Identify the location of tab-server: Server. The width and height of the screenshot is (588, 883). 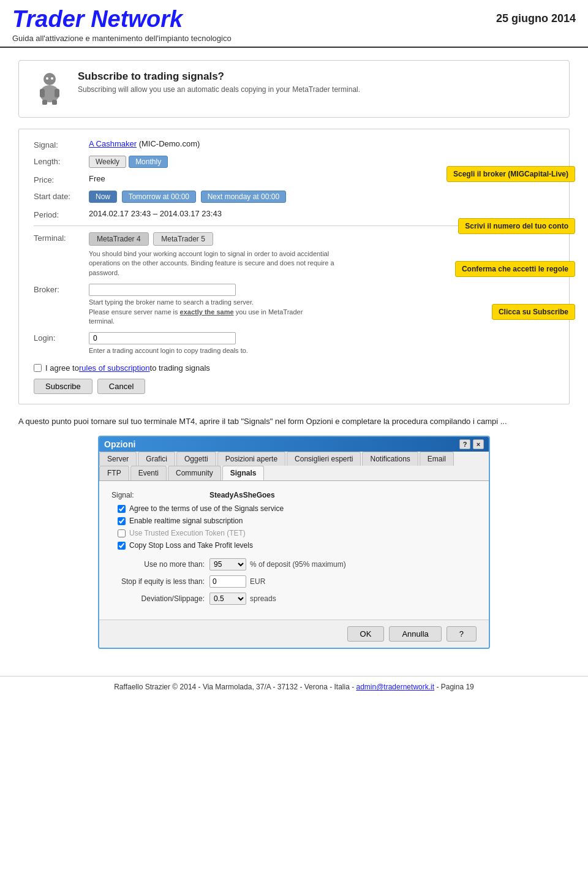
(118, 458).